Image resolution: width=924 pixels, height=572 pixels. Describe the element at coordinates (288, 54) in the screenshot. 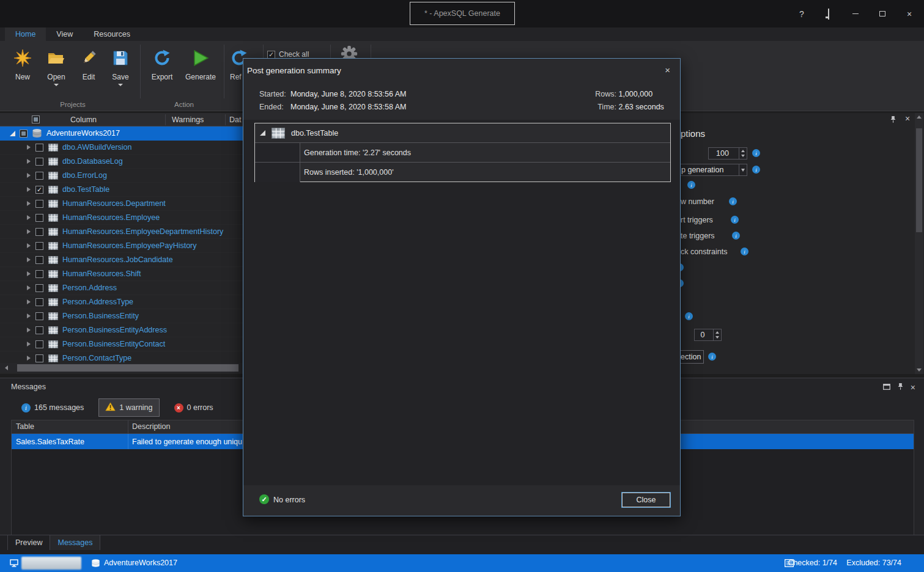

I see `check-all-button: ✓ Check all` at that location.